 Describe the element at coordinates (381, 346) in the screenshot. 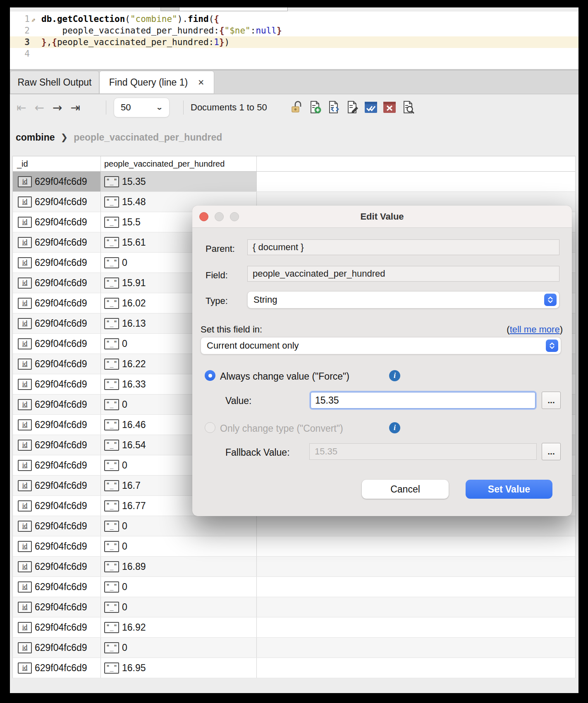

I see `scope-select: Current document only` at that location.